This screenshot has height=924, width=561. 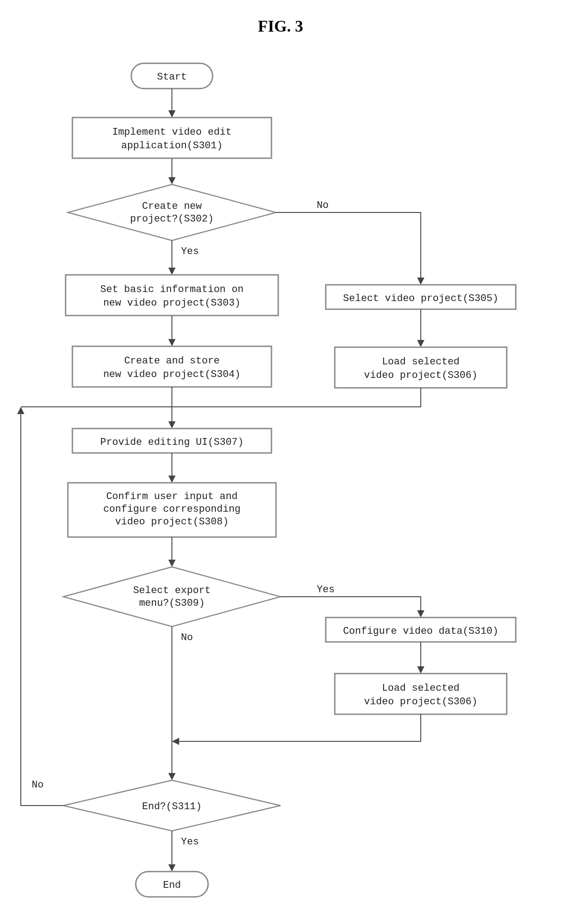 What do you see at coordinates (172, 219) in the screenshot?
I see `s302-line2: project?(S302)` at bounding box center [172, 219].